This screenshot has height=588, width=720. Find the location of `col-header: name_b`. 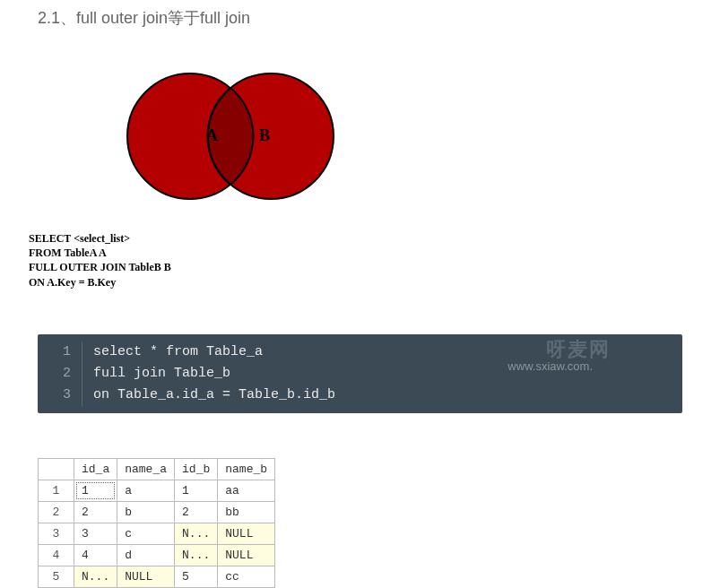

col-header: name_b is located at coordinates (247, 469).